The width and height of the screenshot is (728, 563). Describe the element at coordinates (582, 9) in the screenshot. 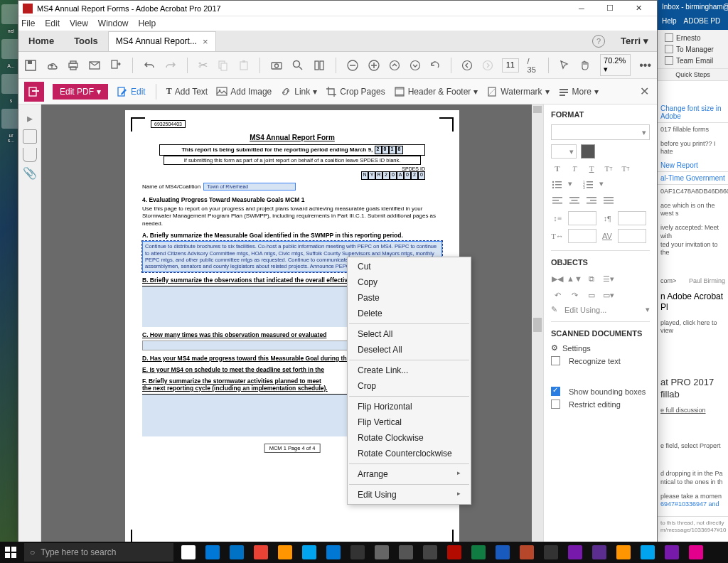

I see `minimize-button: ─` at that location.